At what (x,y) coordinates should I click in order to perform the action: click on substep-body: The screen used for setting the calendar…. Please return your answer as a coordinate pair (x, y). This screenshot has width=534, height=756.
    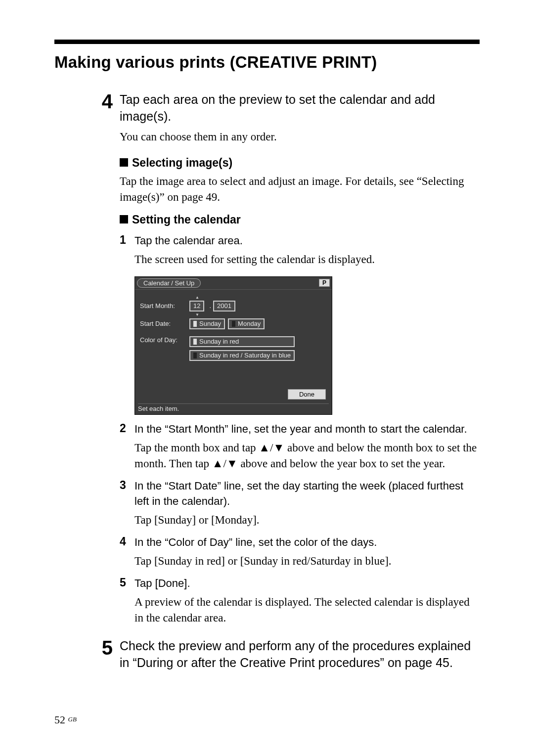
    Looking at the image, I should click on (307, 260).